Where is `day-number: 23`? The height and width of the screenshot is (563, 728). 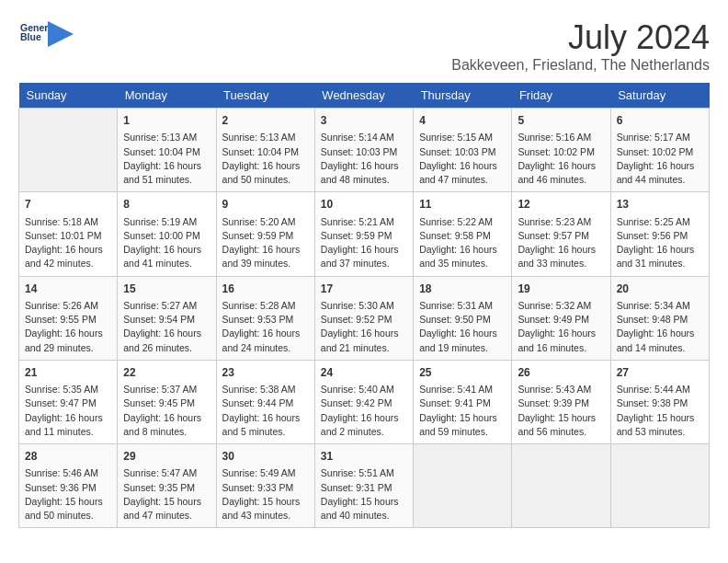
day-number: 23 is located at coordinates (266, 373).